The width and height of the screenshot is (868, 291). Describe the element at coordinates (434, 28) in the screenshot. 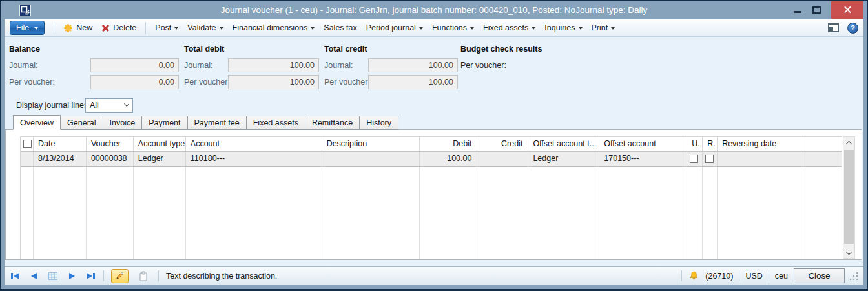

I see `toolbar: File New Delete Post Validate Financial …` at that location.